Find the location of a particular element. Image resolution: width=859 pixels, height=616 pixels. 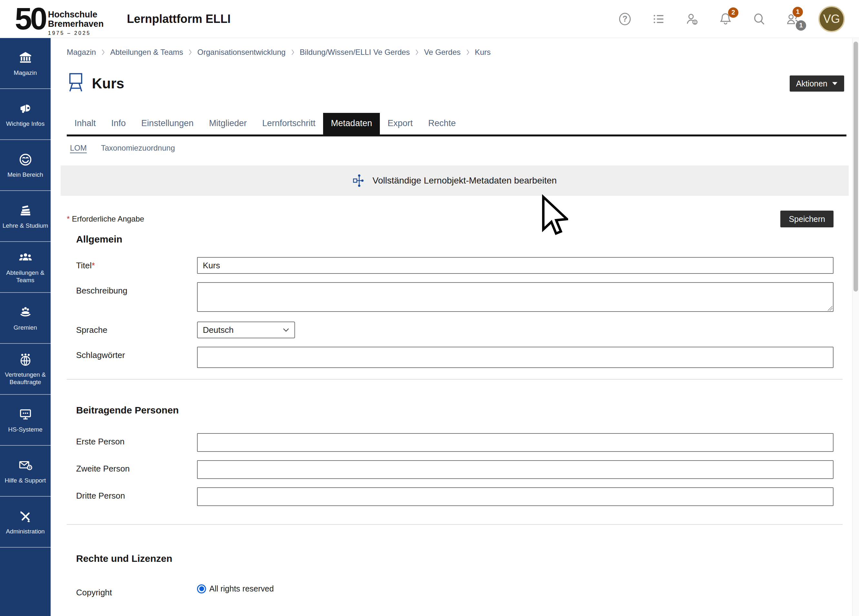

breadcrumb: Magazin Abteilungen & Teams Organisation… is located at coordinates (457, 47).